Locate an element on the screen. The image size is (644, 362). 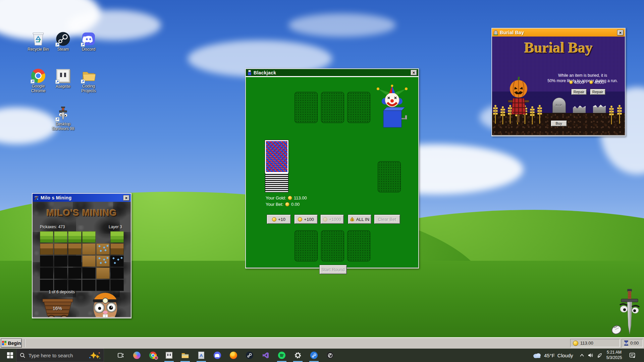
milos-mining-window: Milo s Mining × MILO'S MINING Pickaxes: … is located at coordinates (82, 256).